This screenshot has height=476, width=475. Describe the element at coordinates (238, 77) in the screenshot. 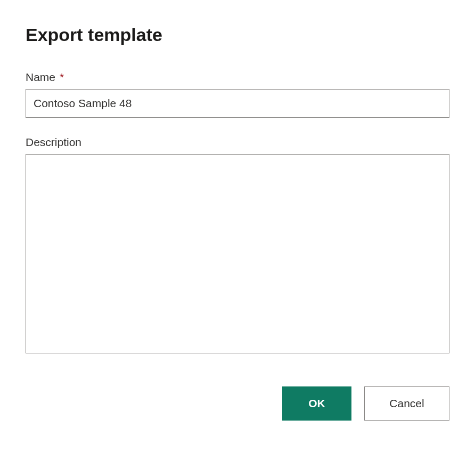

I see `name-label: Name *` at that location.